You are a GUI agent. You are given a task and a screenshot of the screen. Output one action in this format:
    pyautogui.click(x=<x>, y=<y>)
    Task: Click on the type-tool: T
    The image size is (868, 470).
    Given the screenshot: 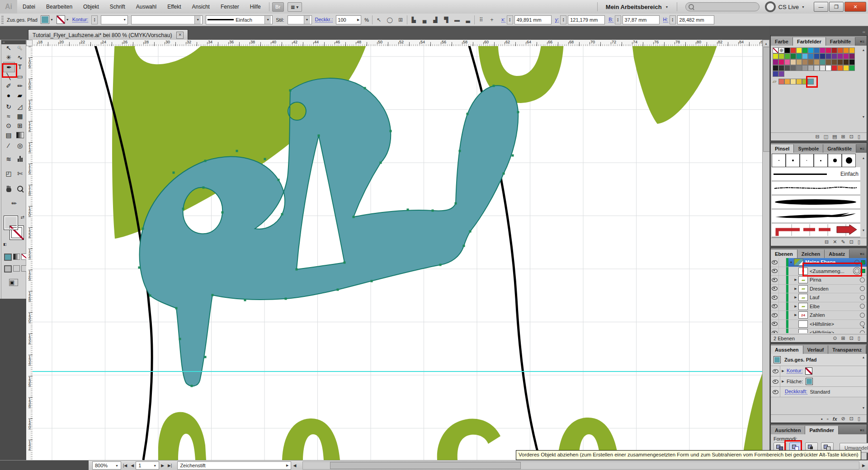 What is the action you would take?
    pyautogui.click(x=20, y=67)
    